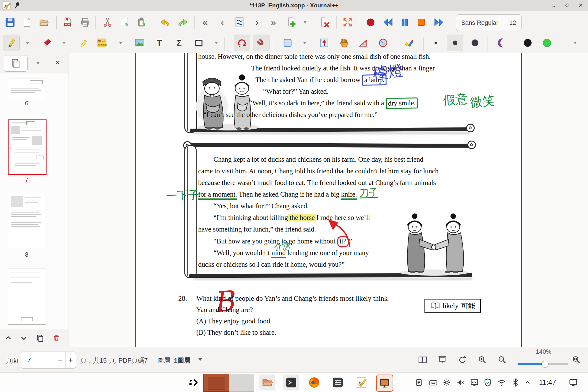 The height and width of the screenshot is (392, 588). I want to click on tray-security-shield-icon, so click(488, 383).